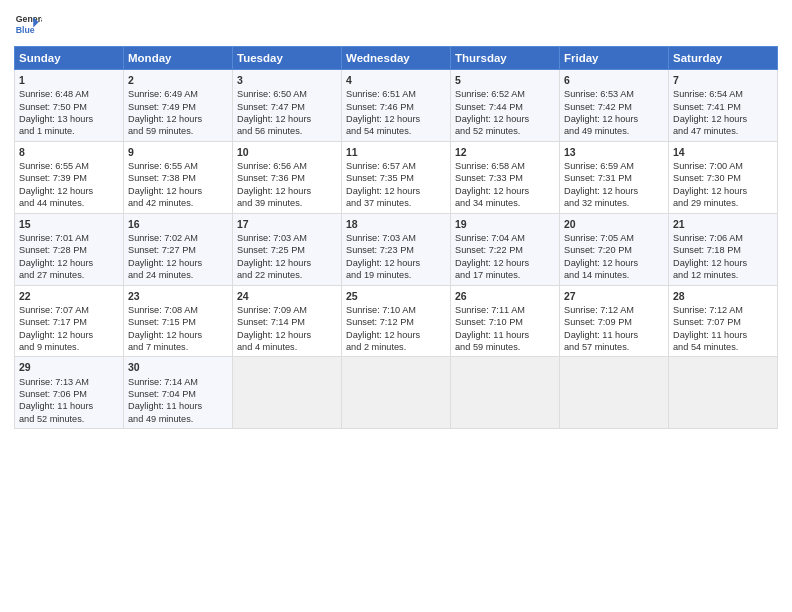 This screenshot has width=792, height=612. Describe the element at coordinates (69, 119) in the screenshot. I see `day-info-line: Daylight: 13 hours` at that location.